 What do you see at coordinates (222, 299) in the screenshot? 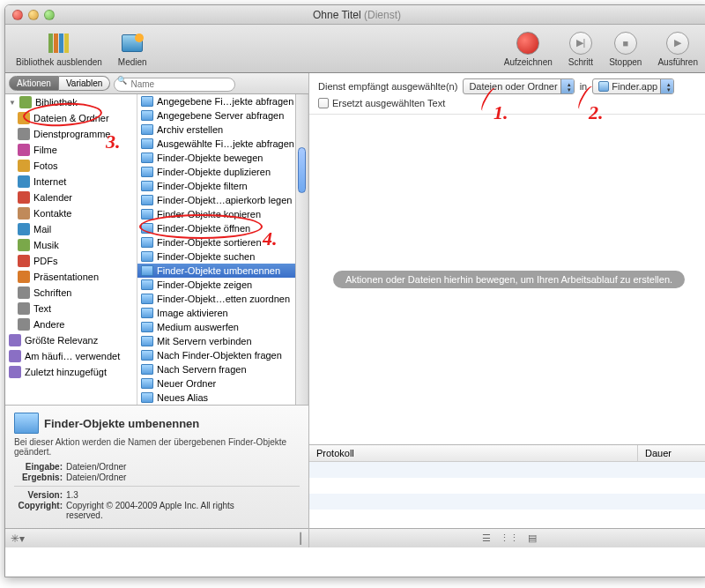
I see `action-item: Finder-Objekt…etten zuordnen` at bounding box center [222, 299].